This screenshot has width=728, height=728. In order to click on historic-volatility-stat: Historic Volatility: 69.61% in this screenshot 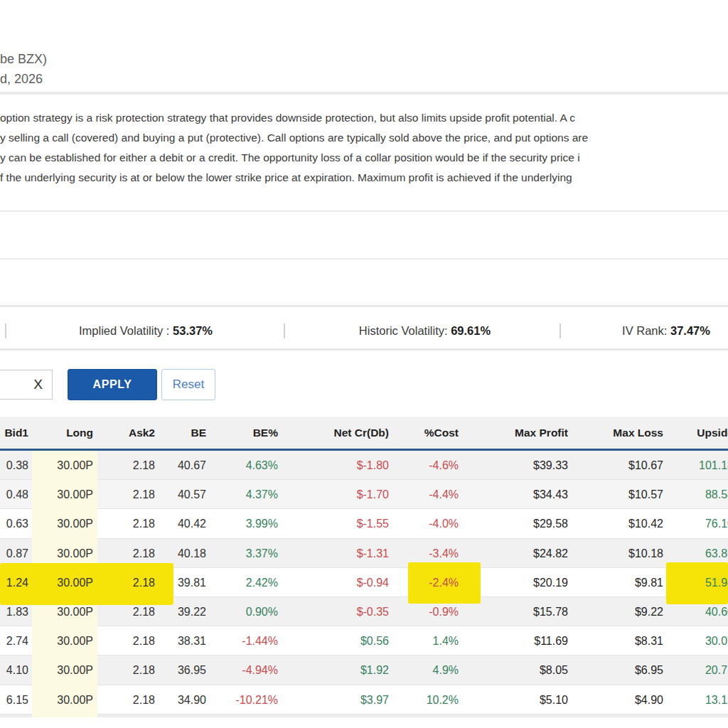, I will do `click(425, 331)`.